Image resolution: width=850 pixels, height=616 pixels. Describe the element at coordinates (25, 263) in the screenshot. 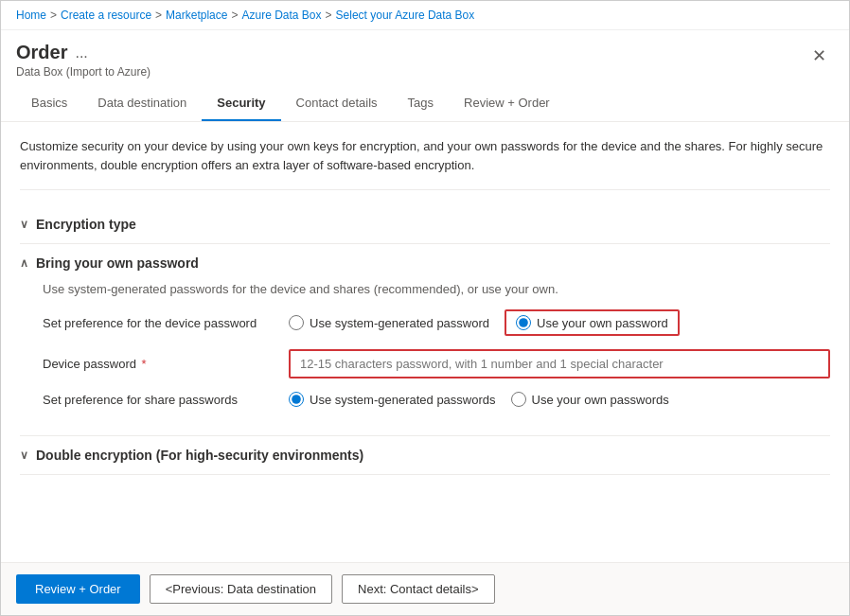

I see `bring-own-password-chevron` at that location.